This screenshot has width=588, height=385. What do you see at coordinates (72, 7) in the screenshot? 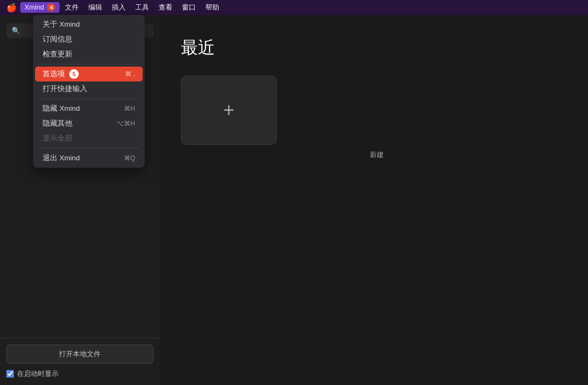
I see `menubar-file-label: 文件` at bounding box center [72, 7].